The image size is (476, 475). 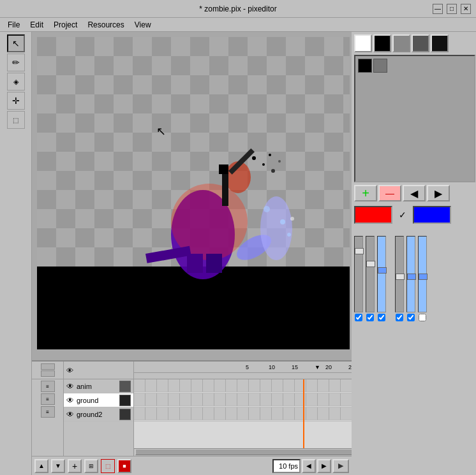 What do you see at coordinates (286, 466) in the screenshot?
I see `fps-input` at bounding box center [286, 466].